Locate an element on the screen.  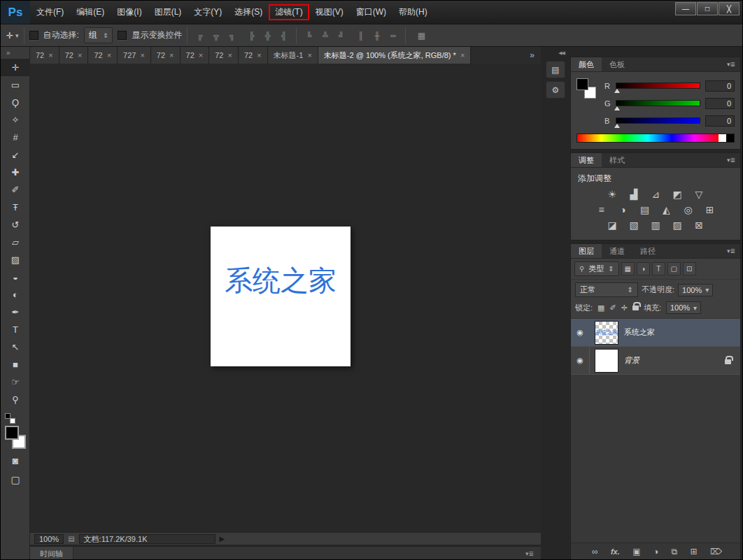
menu-file: 文件(F) is located at coordinates (50, 13).